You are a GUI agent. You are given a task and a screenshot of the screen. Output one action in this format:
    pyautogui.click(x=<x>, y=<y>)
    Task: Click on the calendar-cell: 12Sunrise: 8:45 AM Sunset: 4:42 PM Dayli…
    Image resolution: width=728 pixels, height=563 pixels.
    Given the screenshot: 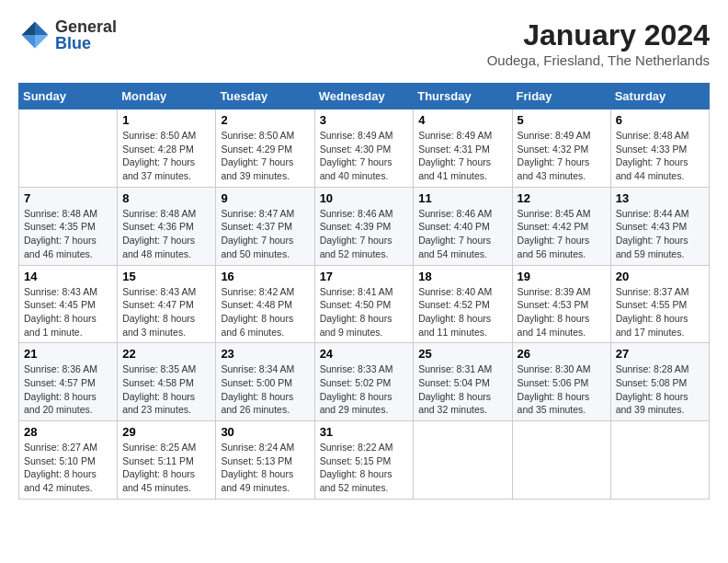 What is the action you would take?
    pyautogui.click(x=561, y=226)
    